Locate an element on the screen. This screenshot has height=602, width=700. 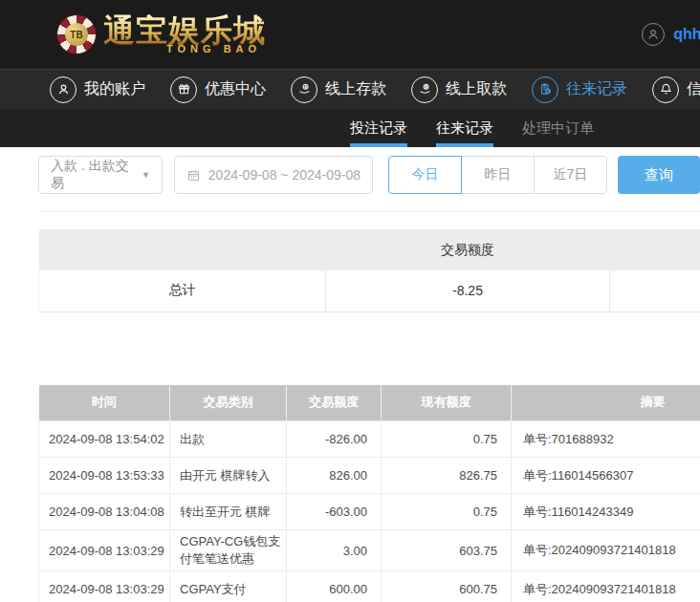
column-header: 摘要 is located at coordinates (606, 403).